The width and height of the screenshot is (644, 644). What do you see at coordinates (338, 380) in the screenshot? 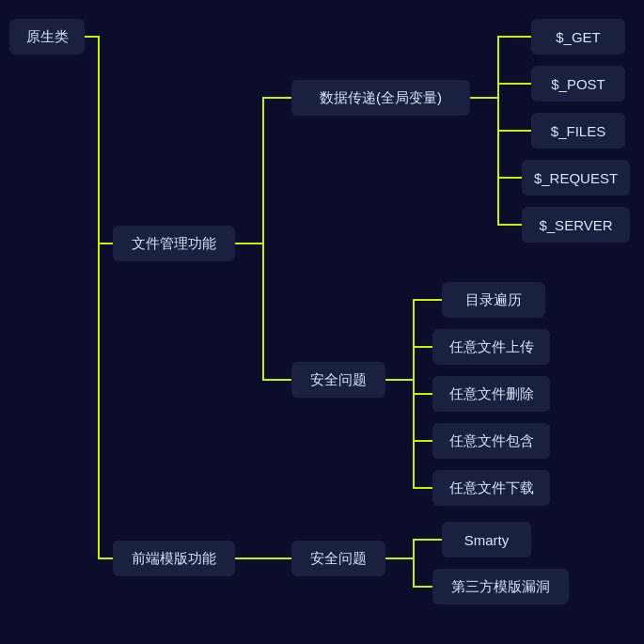
I see `node-security1: 安全问题` at bounding box center [338, 380].